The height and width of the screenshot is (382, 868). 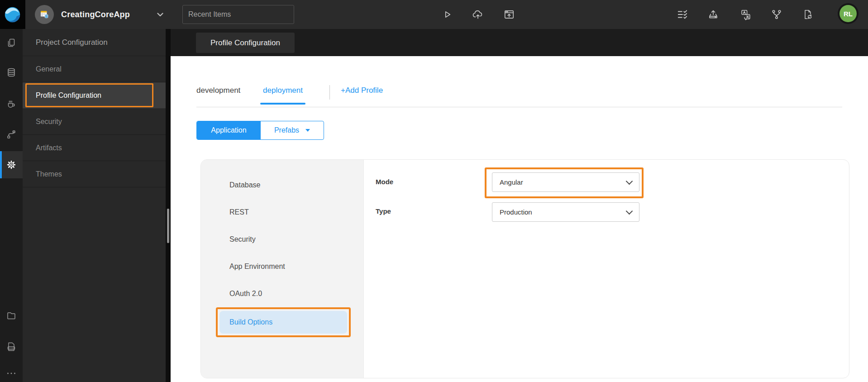 I want to click on project-icon, so click(x=44, y=14).